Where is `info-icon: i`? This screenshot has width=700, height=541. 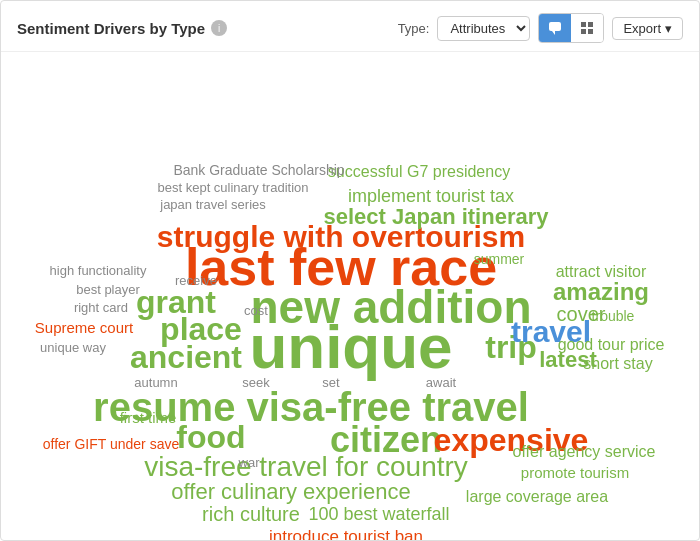
info-icon: i is located at coordinates (219, 28).